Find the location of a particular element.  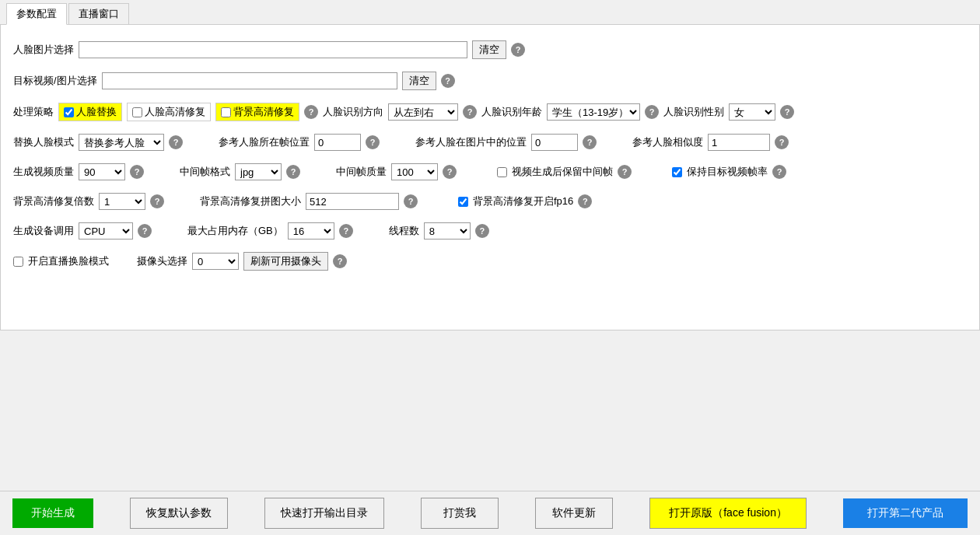

ref-face-position-help-icon: ? is located at coordinates (590, 142).